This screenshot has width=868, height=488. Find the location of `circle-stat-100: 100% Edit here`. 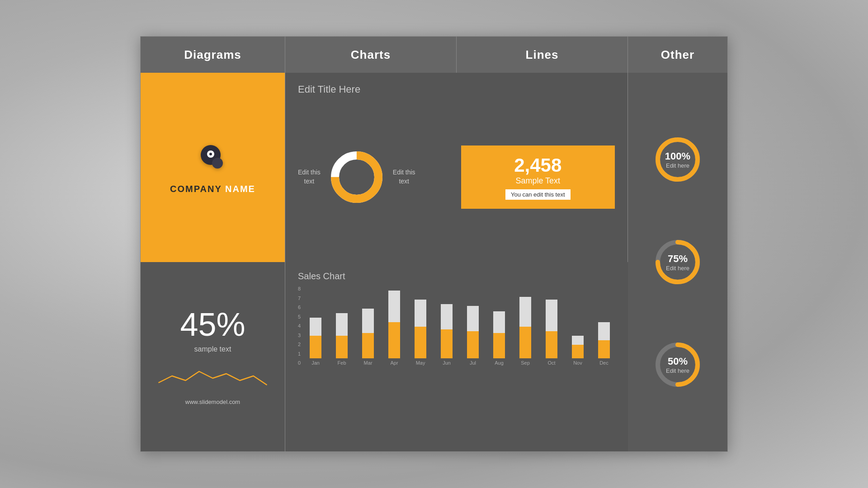

circle-stat-100: 100% Edit here is located at coordinates (678, 160).